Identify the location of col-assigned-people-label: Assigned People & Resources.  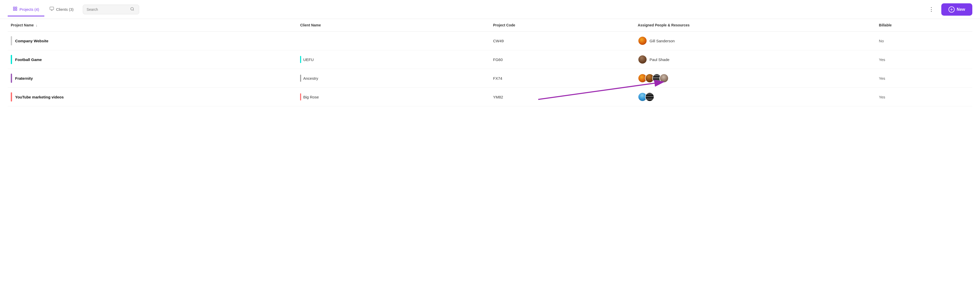
(664, 25).